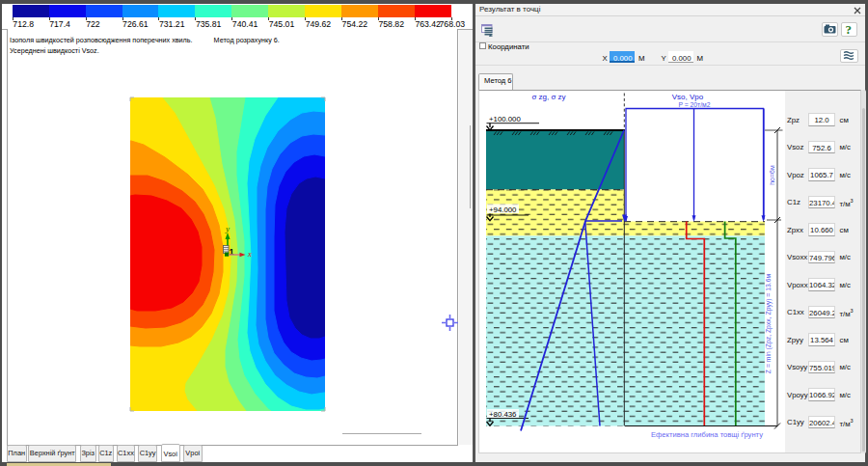  Describe the element at coordinates (548, 96) in the screenshot. I see `svg-text: σ zg, σ zy` at that location.